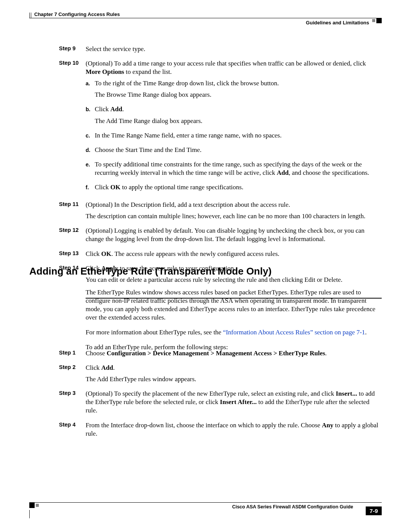  What do you see at coordinates (220, 404) in the screenshot?
I see `step-3: Step 3 (Optional) To specify the placeme…` at bounding box center [220, 404].